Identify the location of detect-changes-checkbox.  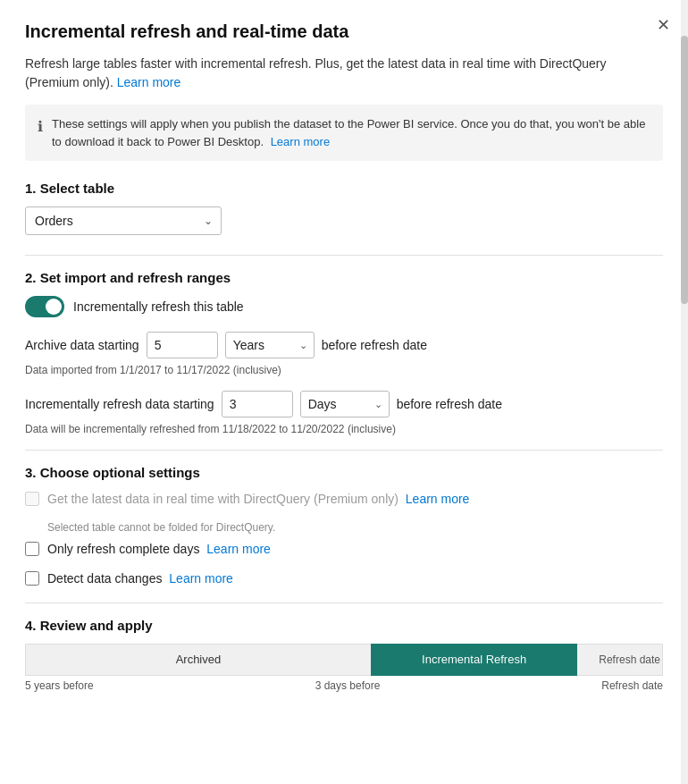
(32, 578).